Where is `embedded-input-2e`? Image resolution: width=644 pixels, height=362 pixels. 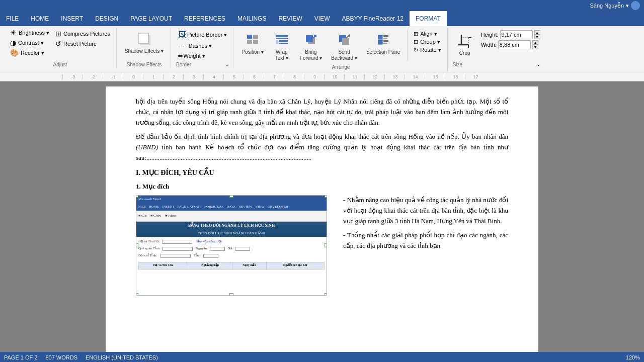
embedded-input-2e is located at coordinates (243, 249).